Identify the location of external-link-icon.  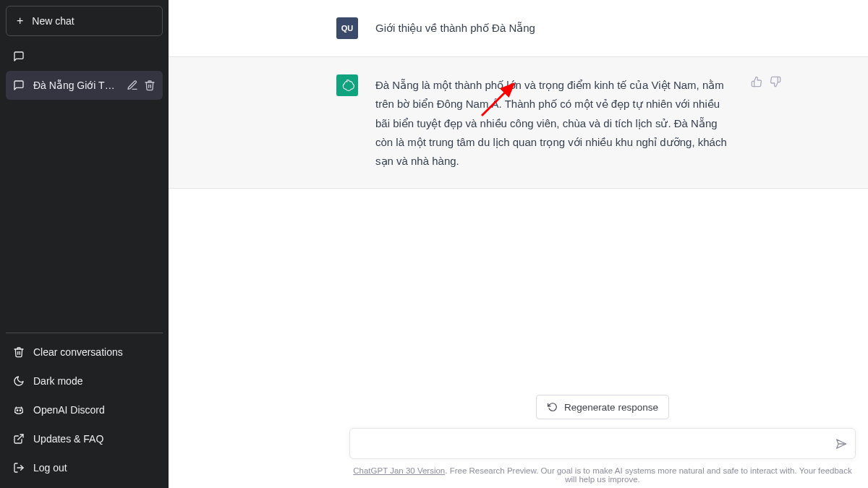
(19, 439).